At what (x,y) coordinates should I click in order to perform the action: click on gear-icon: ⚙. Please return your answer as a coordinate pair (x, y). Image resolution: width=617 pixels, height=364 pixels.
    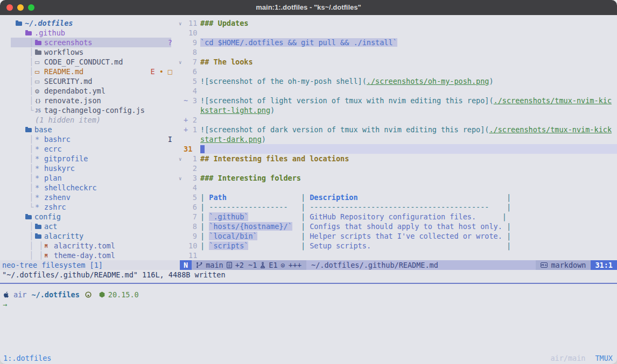
    Looking at the image, I should click on (37, 91).